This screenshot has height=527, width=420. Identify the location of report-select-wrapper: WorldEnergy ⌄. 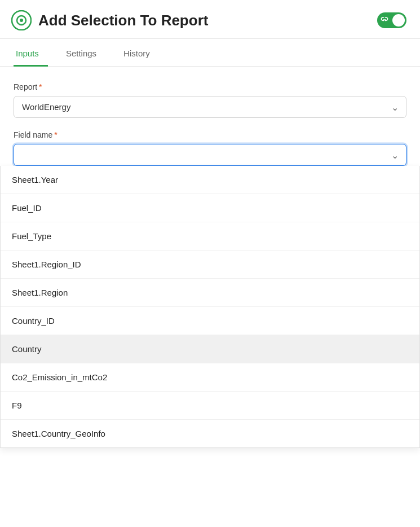
(210, 107).